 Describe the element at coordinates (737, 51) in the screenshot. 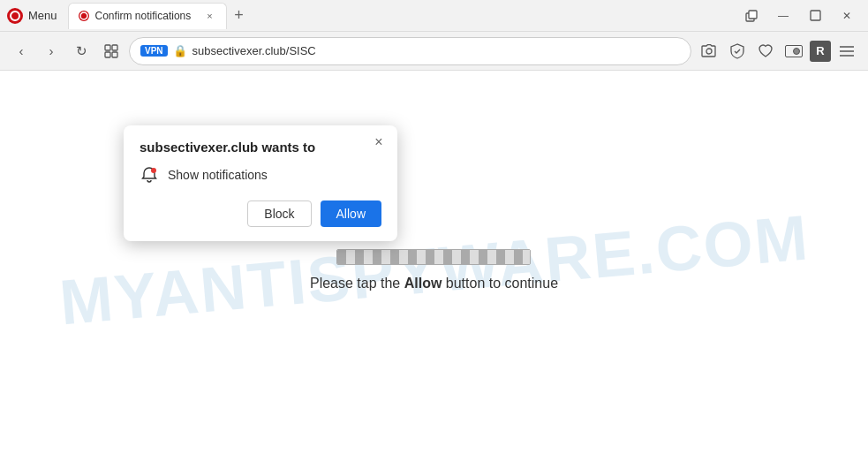

I see `shield-icon` at that location.